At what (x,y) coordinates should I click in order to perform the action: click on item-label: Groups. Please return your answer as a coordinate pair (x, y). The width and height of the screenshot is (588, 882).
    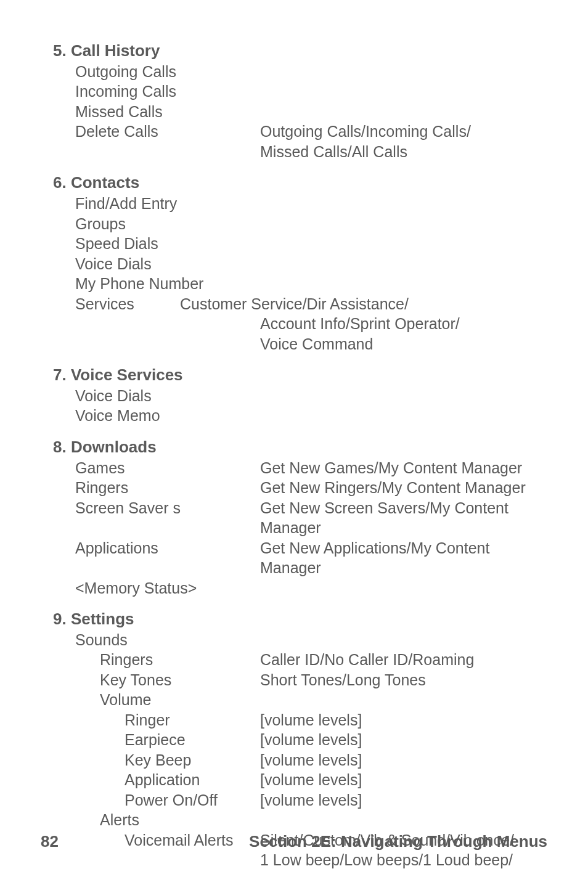
    Looking at the image, I should click on (168, 224).